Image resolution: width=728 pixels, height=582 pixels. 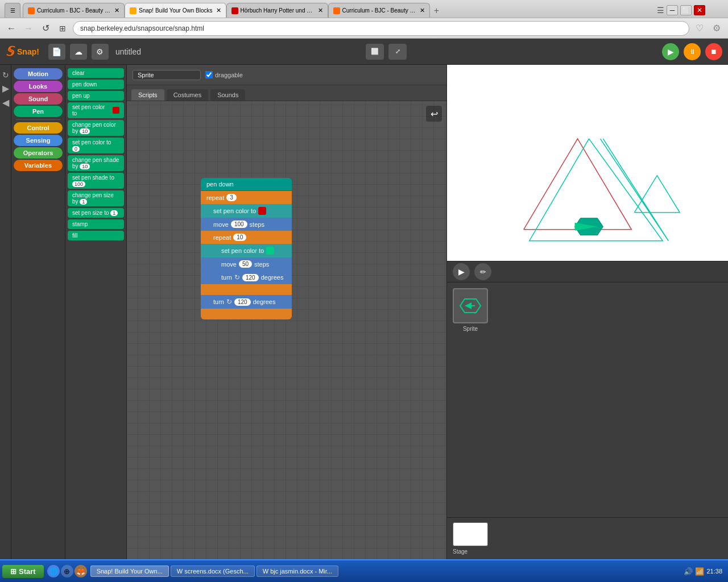 I want to click on tab-4: Curriculum - BJC - Beauty ar... ✕, so click(x=379, y=10).